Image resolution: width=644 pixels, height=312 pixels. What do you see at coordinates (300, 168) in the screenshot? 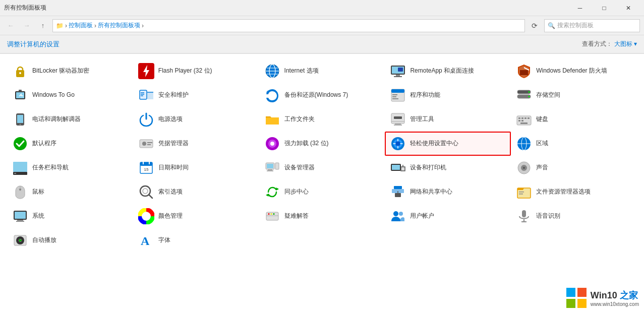
I see `devicemgr-label: 设备管理器` at bounding box center [300, 168].